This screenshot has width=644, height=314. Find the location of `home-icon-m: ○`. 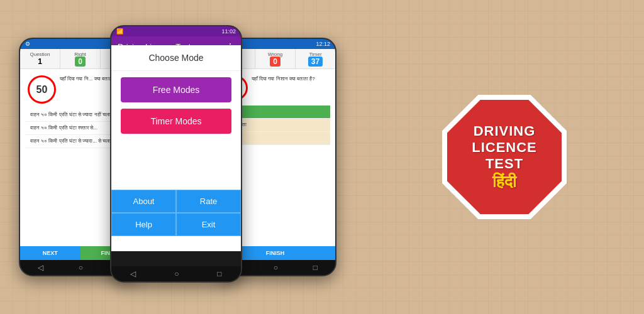

home-icon-m: ○ is located at coordinates (176, 274).